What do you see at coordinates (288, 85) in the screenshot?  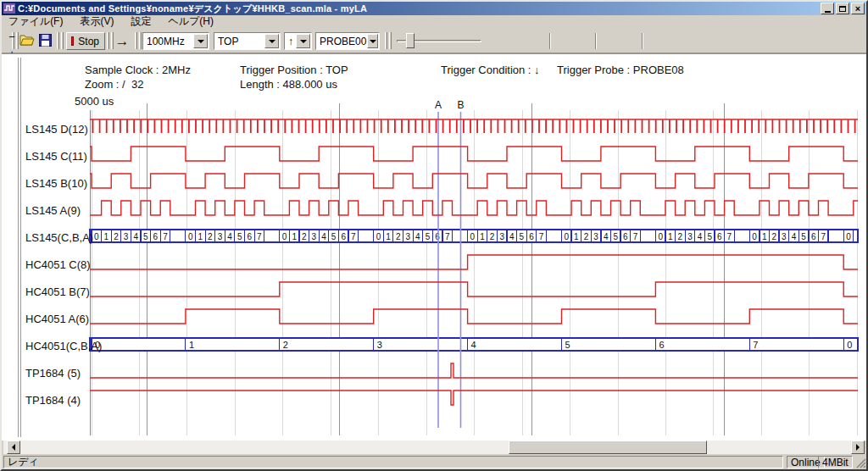 I see `info-length: Length : 488.000 us` at bounding box center [288, 85].